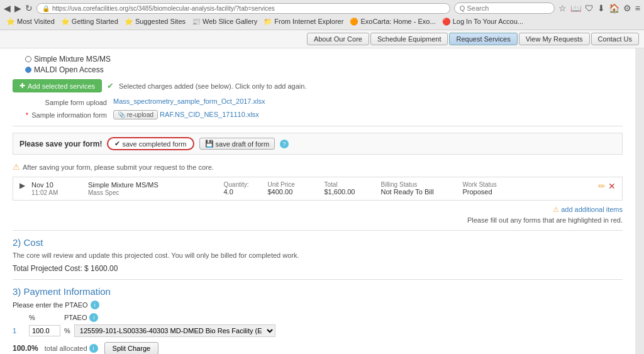 This screenshot has width=644, height=354. What do you see at coordinates (556, 209) in the screenshot?
I see `warning-small-icon: ⚠` at bounding box center [556, 209].